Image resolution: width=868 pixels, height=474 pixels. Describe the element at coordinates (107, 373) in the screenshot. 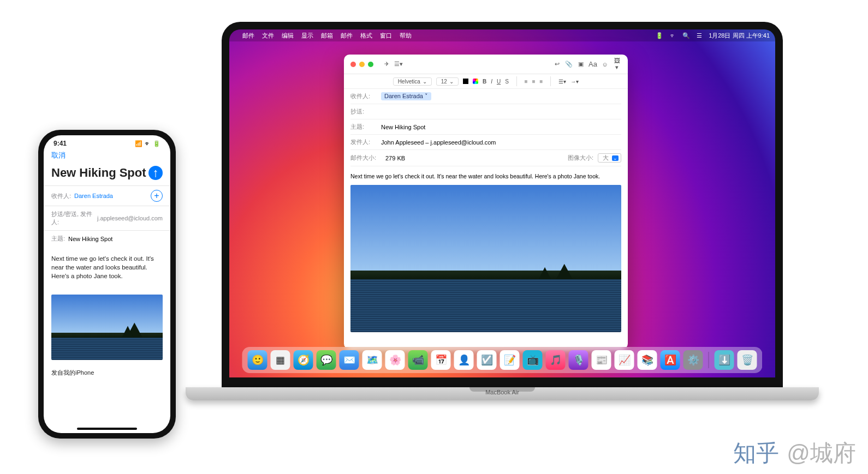

I see `ios-signature: 发自我的iPhone` at that location.